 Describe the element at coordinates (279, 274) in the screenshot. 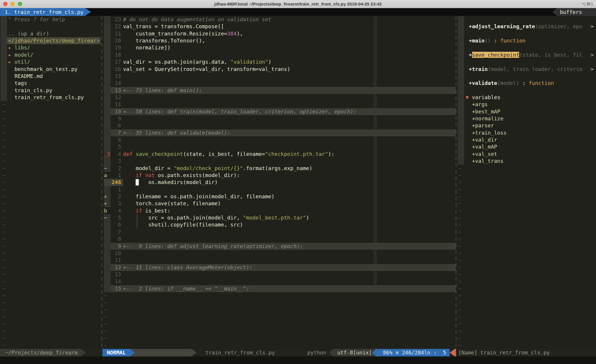

I see `code-line: 13` at that location.